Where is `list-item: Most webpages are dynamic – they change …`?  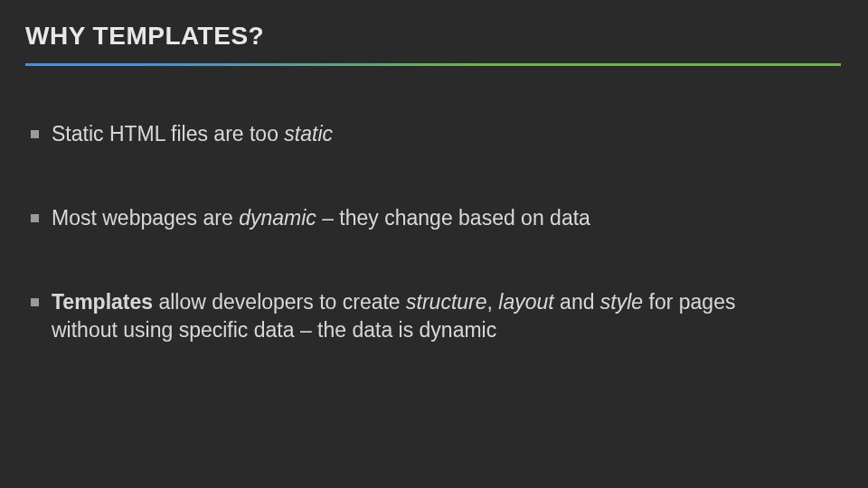
list-item: Most webpages are dynamic – they change … is located at coordinates (419, 219).